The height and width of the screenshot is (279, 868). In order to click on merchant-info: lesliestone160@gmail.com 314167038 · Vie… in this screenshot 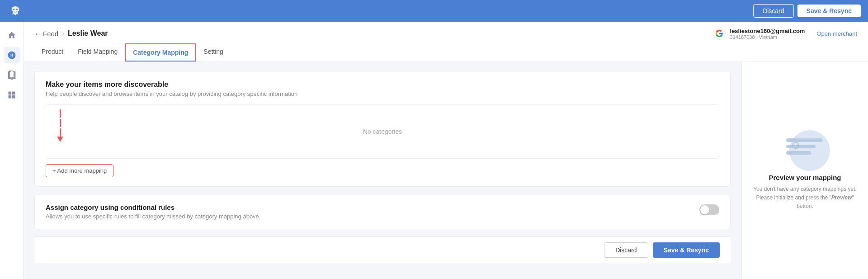, I will do `click(785, 33)`.